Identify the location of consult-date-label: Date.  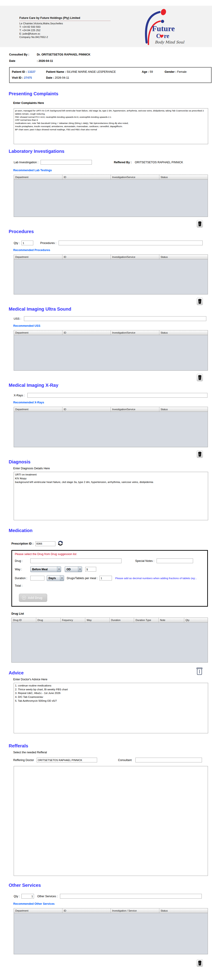
(22, 61).